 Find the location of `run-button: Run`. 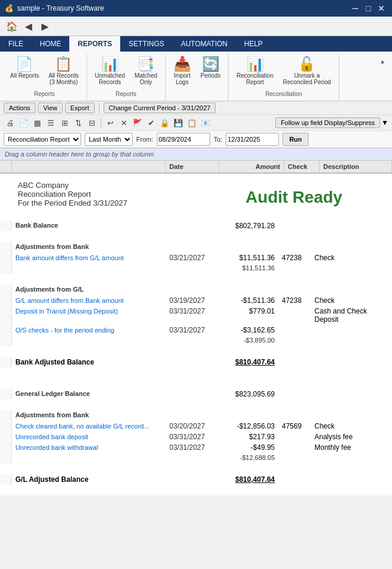

run-button: Run is located at coordinates (295, 139).